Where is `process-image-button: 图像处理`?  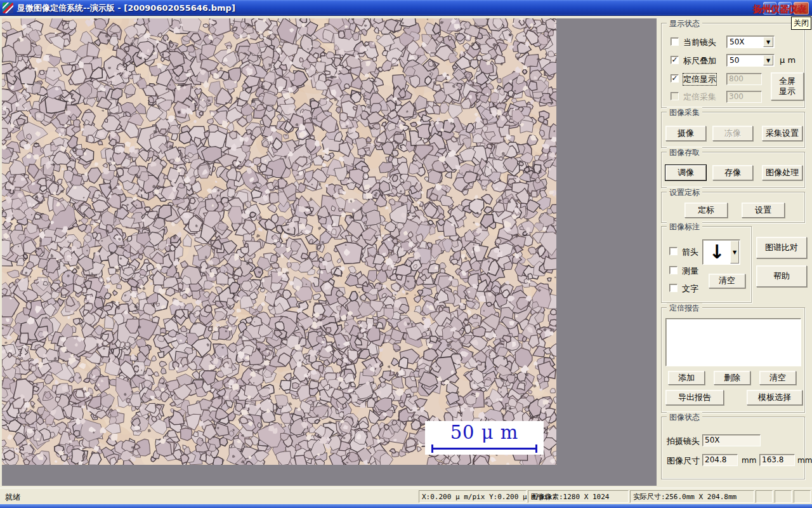 process-image-button: 图像处理 is located at coordinates (782, 173).